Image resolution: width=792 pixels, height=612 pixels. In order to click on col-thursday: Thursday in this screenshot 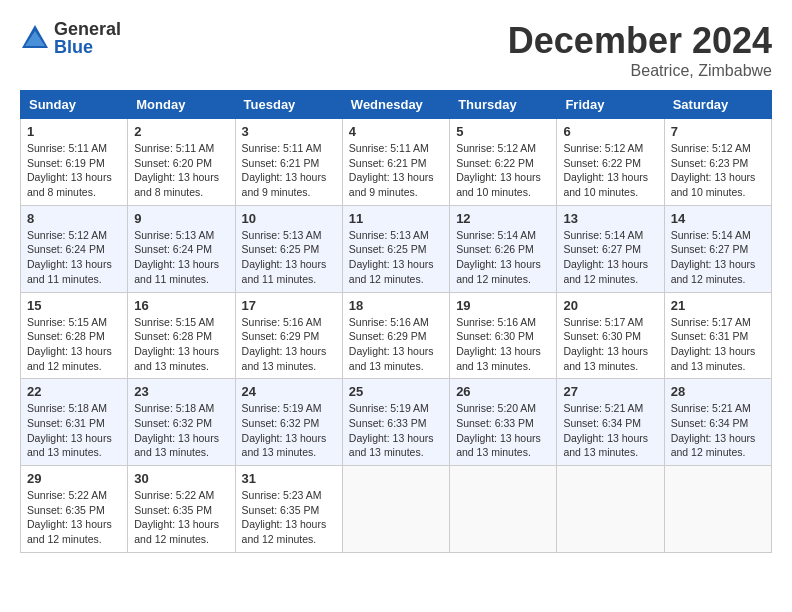, I will do `click(504, 105)`.